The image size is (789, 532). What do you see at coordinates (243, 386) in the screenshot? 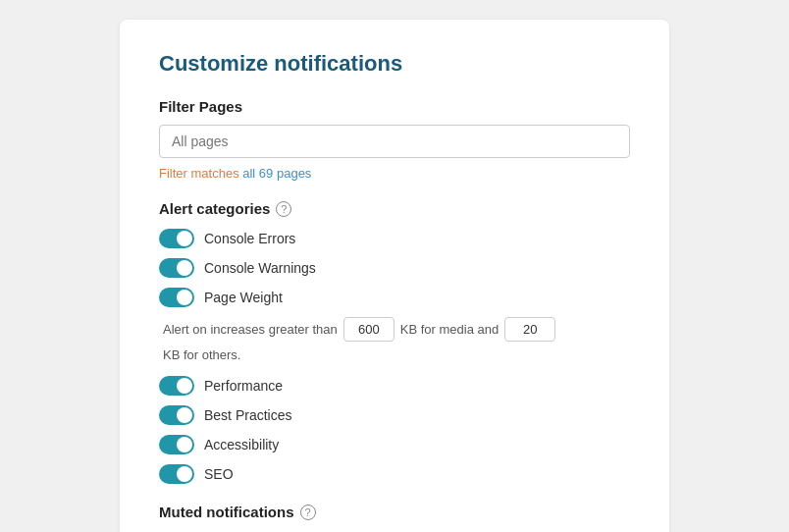
I see `performance-label: Performance` at bounding box center [243, 386].